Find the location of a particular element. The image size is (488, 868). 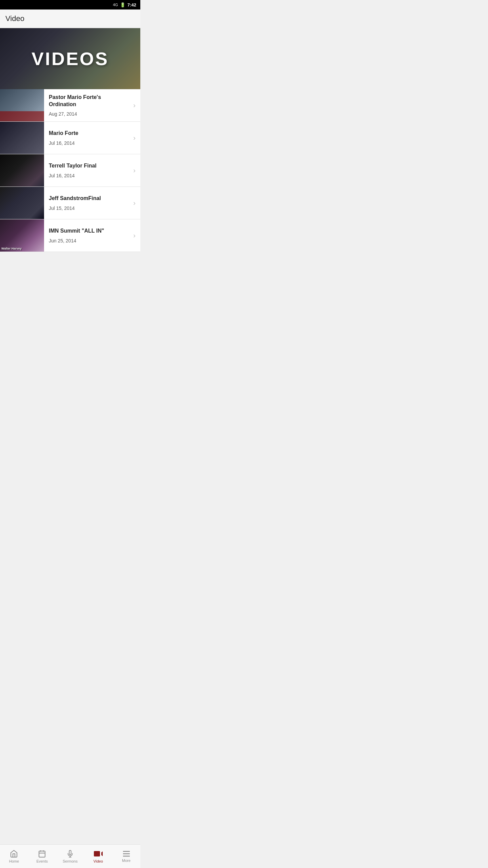

video-date-1: Aug 27, 2014 is located at coordinates (87, 114).